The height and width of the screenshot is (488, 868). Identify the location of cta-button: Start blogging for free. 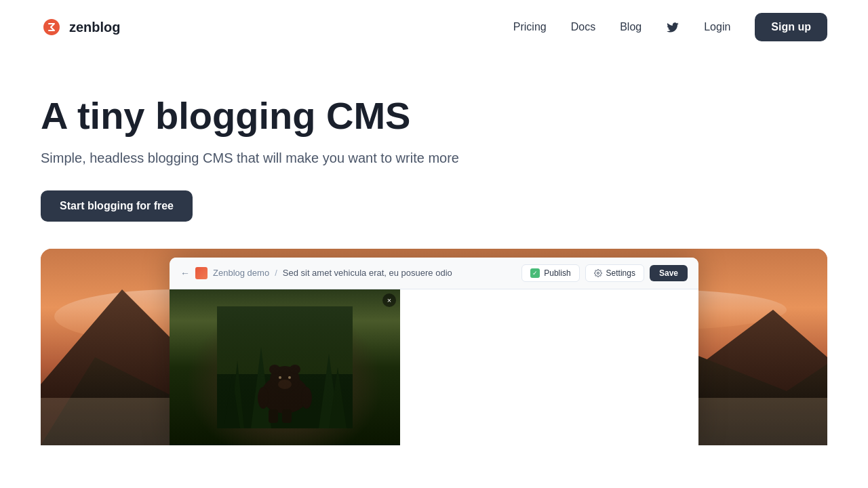
(117, 206).